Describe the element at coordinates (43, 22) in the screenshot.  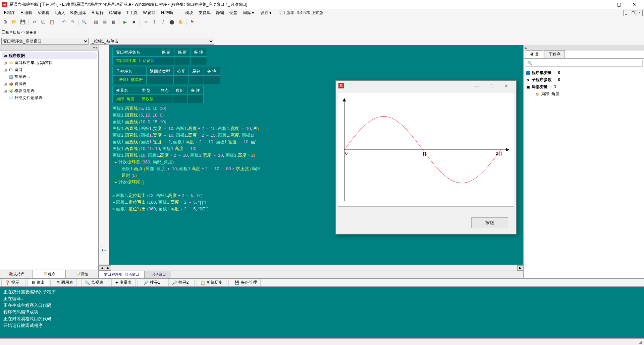
I see `copy-icon: ⿻` at that location.